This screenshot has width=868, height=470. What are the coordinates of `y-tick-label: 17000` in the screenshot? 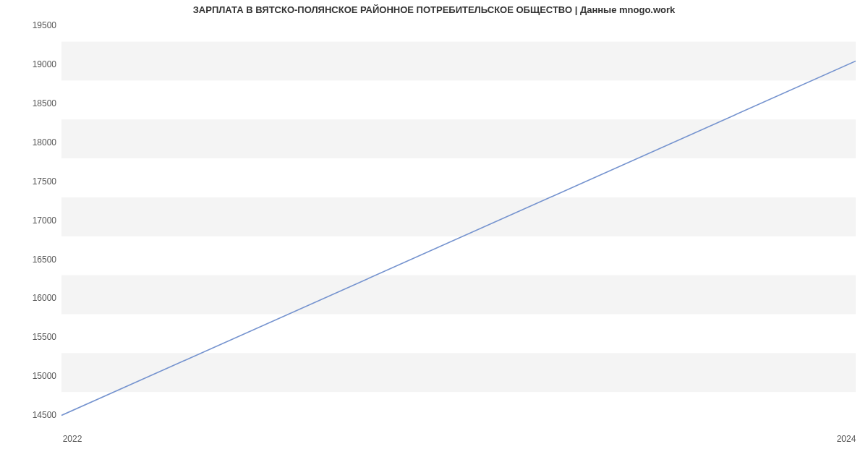 It's located at (31, 221).